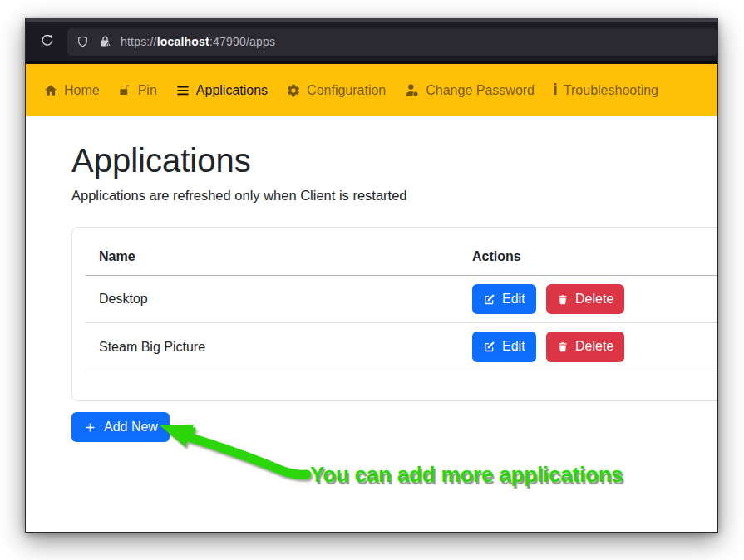 This screenshot has height=560, width=744. Describe the element at coordinates (412, 90) in the screenshot. I see `user-badge-icon` at that location.